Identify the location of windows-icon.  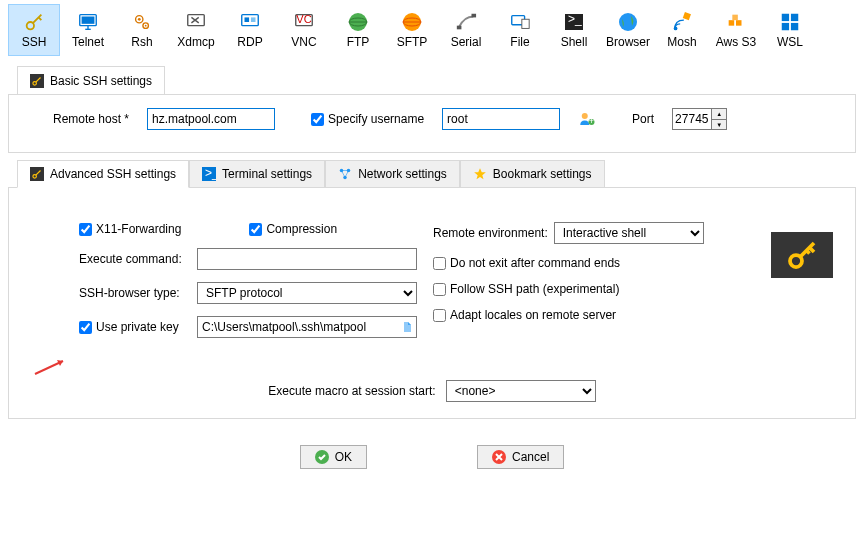
(790, 22).